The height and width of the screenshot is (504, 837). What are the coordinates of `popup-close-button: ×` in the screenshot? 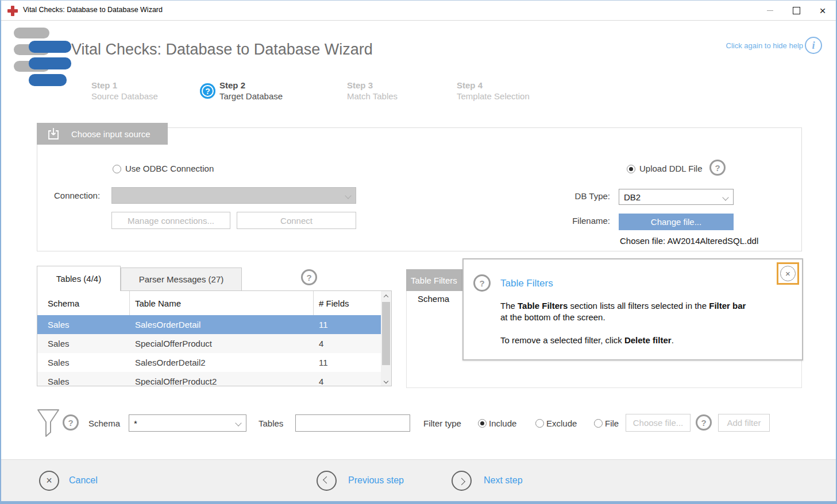 It's located at (788, 273).